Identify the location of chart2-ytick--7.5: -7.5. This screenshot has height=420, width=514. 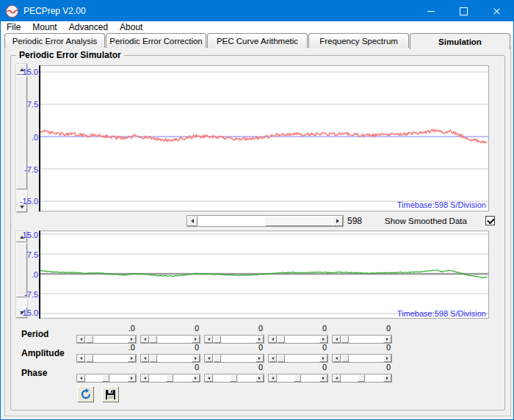
(26, 294).